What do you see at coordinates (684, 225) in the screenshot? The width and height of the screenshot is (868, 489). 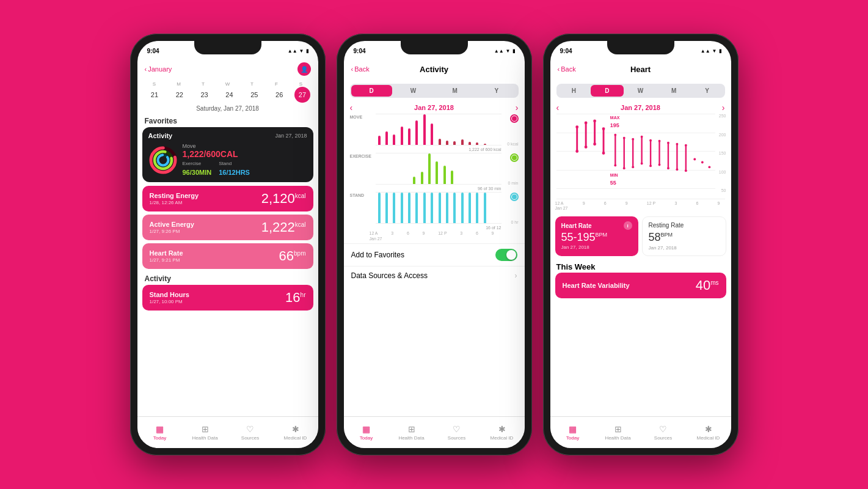 I see `resting-rate-title: Resting Rate` at bounding box center [684, 225].